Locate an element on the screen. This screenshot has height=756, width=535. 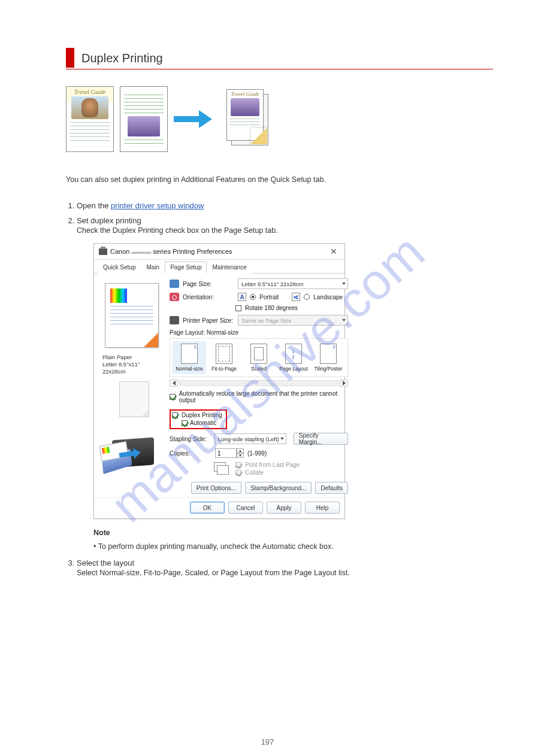
layout-tiling-poster: Tiling/Poster is located at coordinates (328, 358).